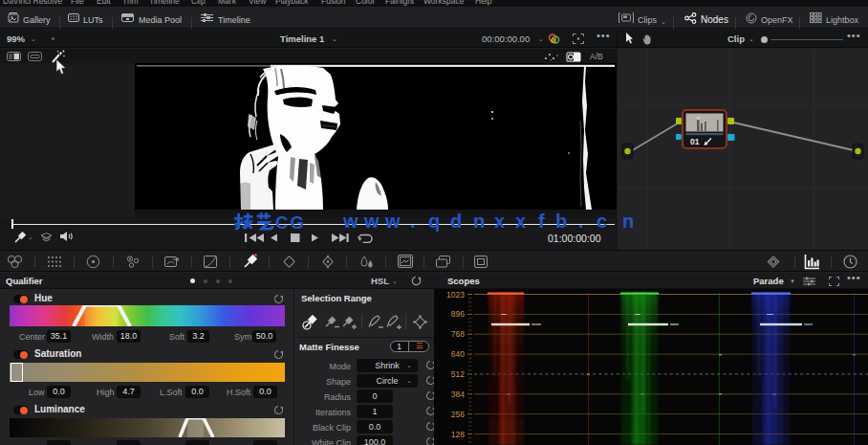 The height and width of the screenshot is (445, 868). Describe the element at coordinates (458, 394) in the screenshot. I see `svg-text: 384` at that location.